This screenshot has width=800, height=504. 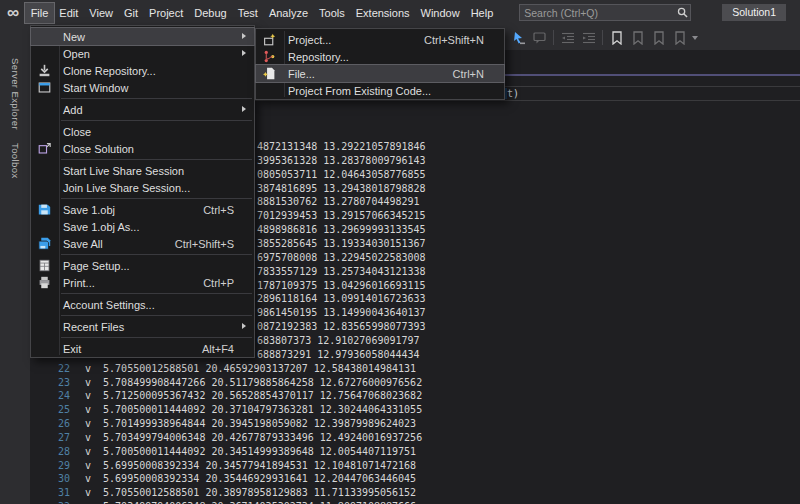 What do you see at coordinates (142, 170) in the screenshot?
I see `menu-item-start-live-share-session: Start Live Share Session` at bounding box center [142, 170].